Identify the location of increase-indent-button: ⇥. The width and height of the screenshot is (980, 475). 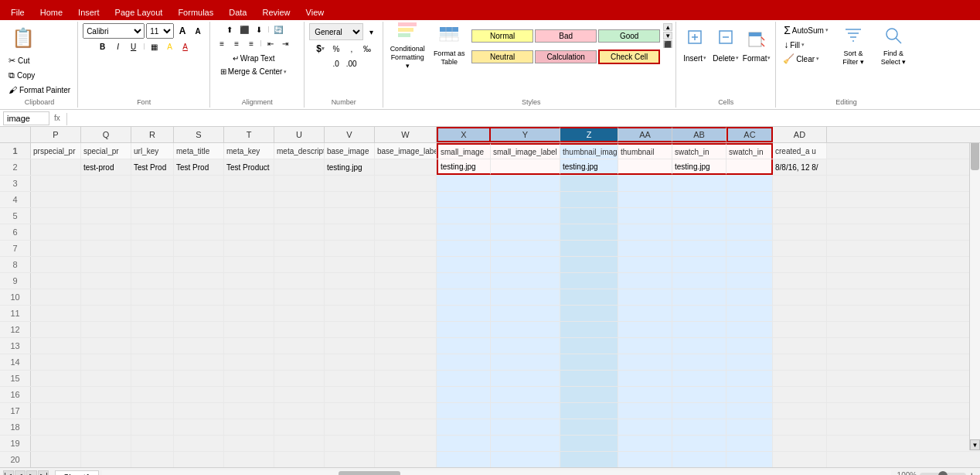
(285, 43).